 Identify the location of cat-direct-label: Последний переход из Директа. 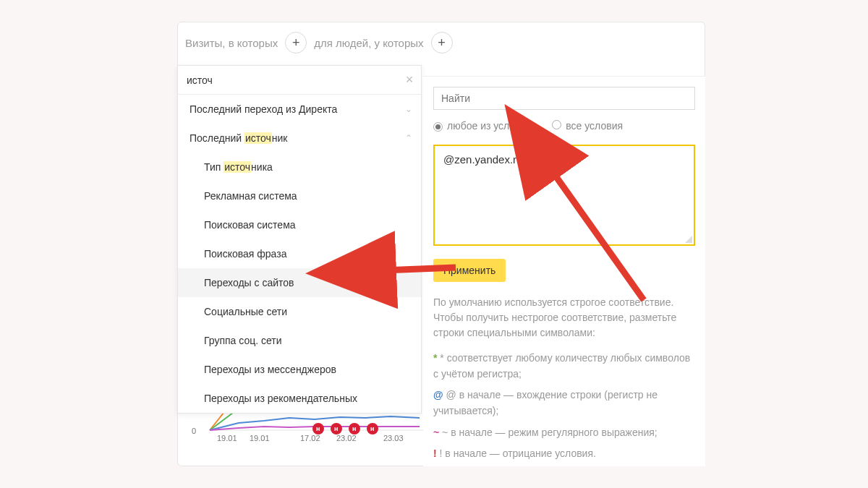
(263, 109).